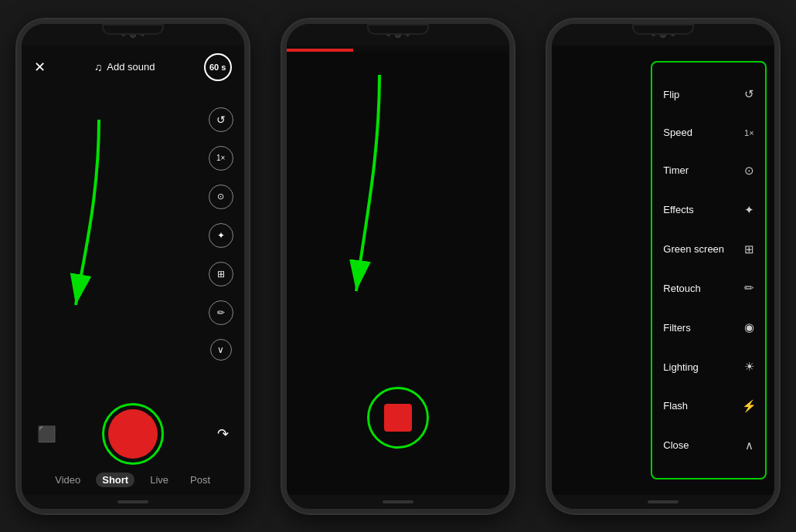 The height and width of the screenshot is (532, 796). I want to click on tab-video: Video, so click(68, 480).